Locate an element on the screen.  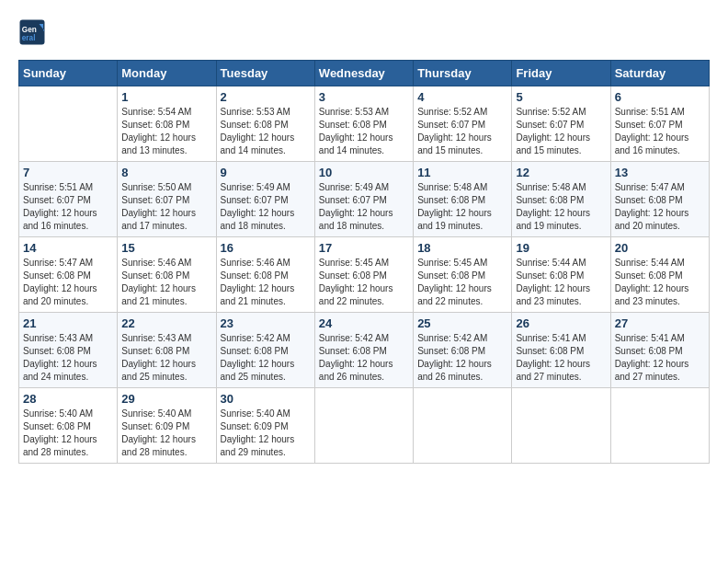
day-number: 30 is located at coordinates (266, 399).